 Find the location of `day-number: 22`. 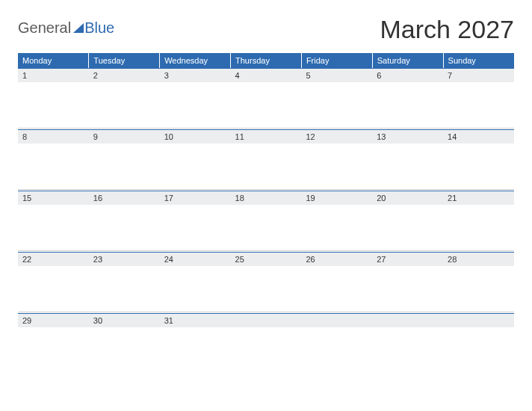

day-number: 22 is located at coordinates (54, 259).